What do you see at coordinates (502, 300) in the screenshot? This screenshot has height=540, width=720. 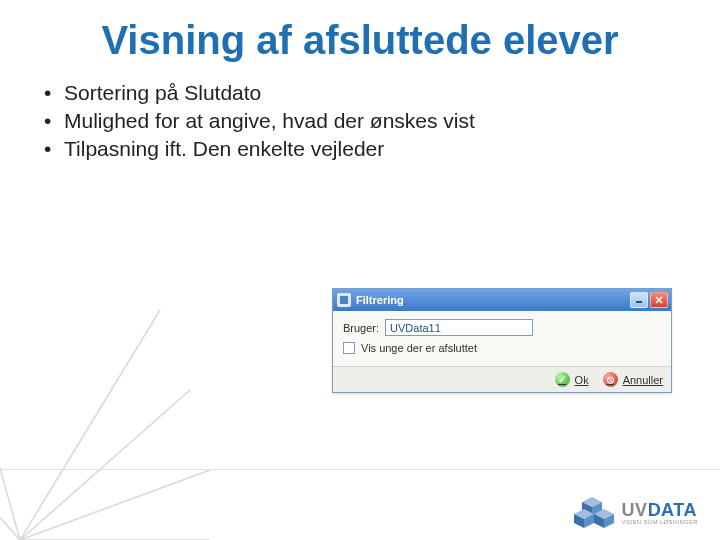 I see `dialog-titlebar: Filtrering` at bounding box center [502, 300].